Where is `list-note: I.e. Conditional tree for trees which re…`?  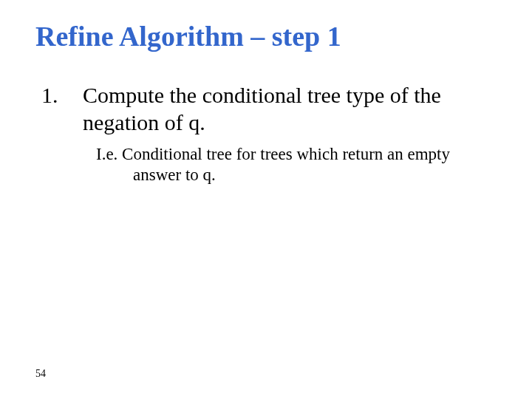
list-note: I.e. Conditional tree for trees which re… is located at coordinates (269, 166).